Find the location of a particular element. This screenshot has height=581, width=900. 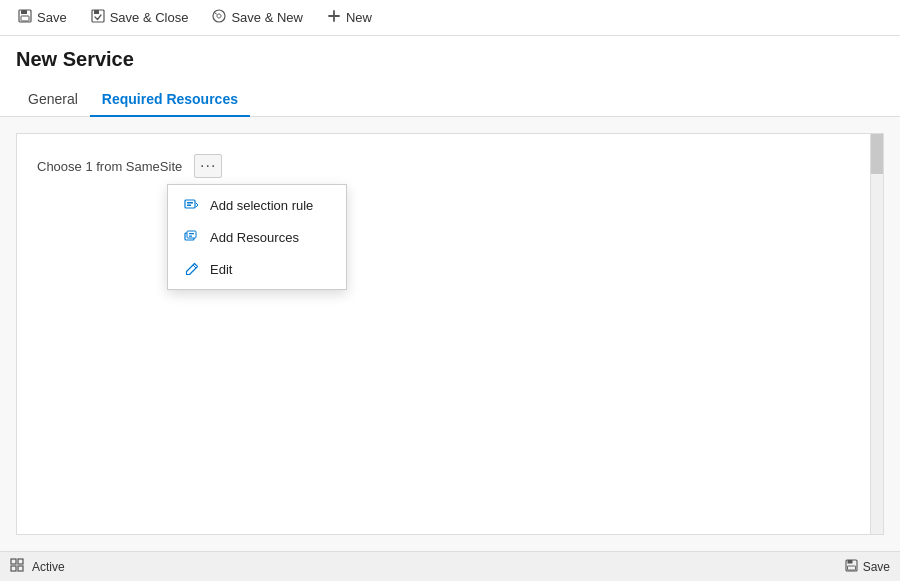

status-right: Save is located at coordinates (868, 567).